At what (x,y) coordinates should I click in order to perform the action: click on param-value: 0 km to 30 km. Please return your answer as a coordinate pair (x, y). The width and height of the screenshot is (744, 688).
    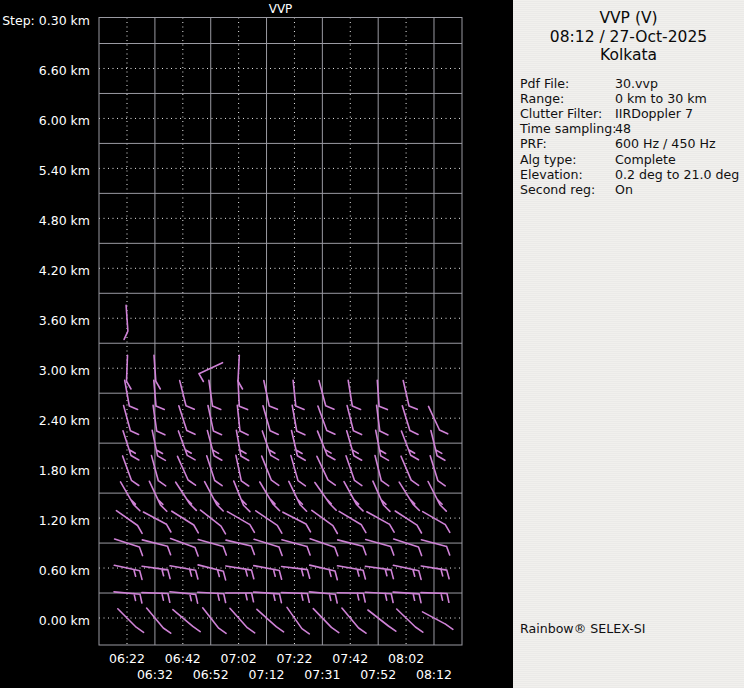
    Looking at the image, I should click on (661, 98).